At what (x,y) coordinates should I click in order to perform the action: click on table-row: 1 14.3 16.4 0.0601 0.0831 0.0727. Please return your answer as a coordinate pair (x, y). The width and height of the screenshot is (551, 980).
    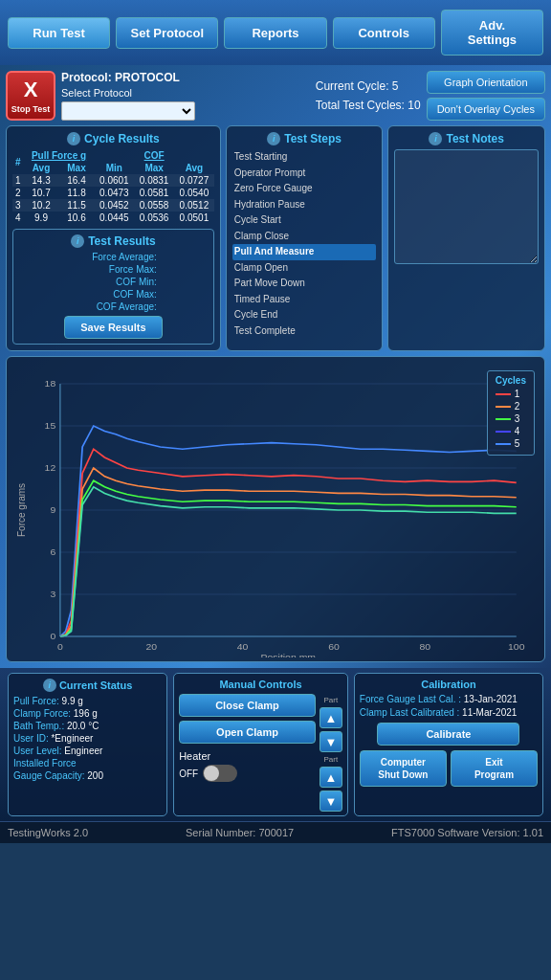
    Looking at the image, I should click on (113, 180).